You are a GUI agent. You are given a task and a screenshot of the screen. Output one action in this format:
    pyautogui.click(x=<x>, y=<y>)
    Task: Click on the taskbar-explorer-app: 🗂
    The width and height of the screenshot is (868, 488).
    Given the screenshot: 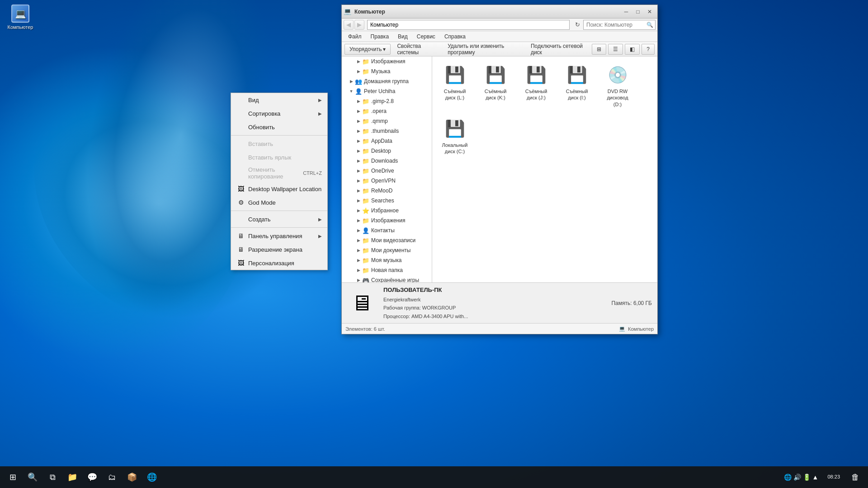 What is the action you would take?
    pyautogui.click(x=112, y=477)
    